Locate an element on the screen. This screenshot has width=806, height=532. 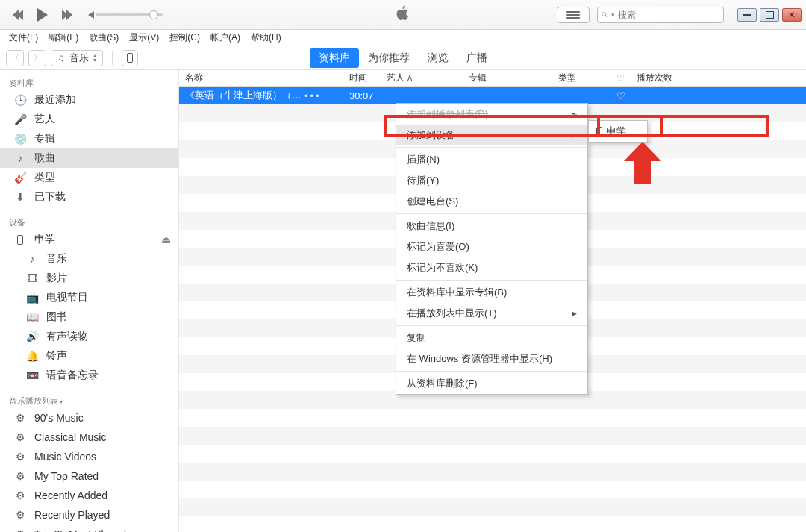
search-input is located at coordinates (669, 15).